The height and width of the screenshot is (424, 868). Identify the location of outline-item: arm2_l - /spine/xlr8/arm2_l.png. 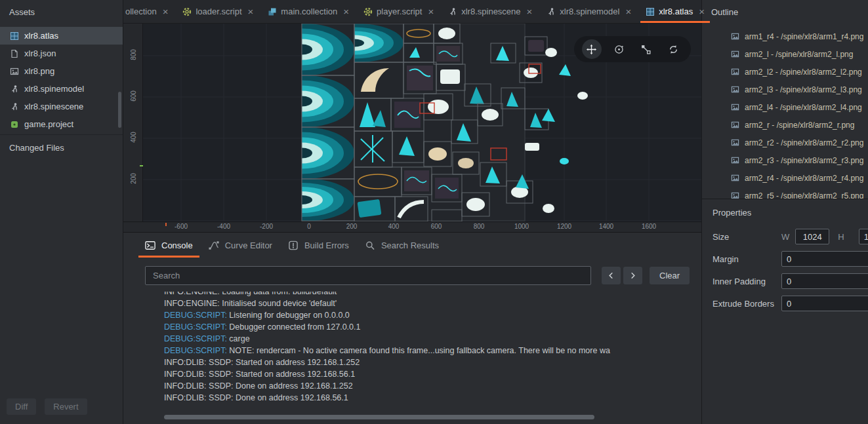
(785, 54).